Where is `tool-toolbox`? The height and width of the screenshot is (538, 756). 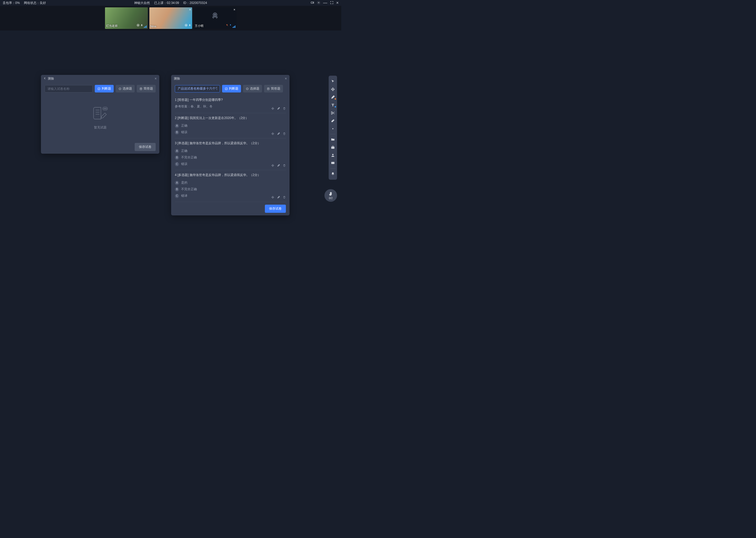
tool-toolbox is located at coordinates (333, 147).